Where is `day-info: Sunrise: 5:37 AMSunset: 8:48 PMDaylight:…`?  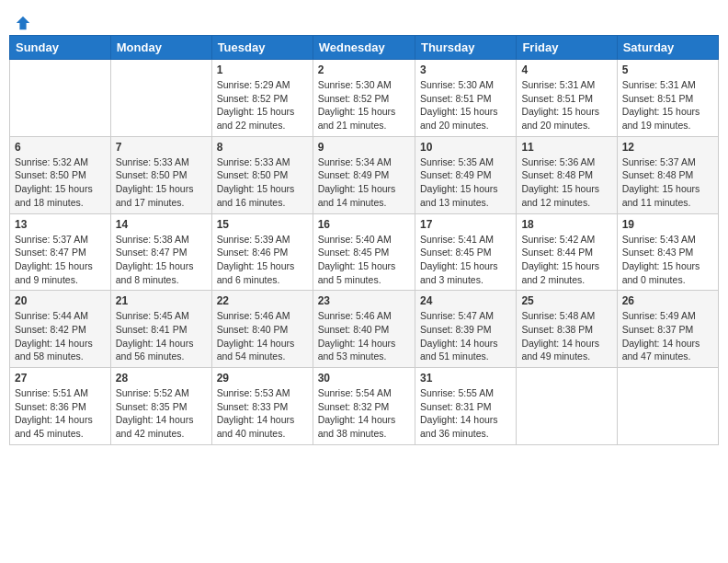
day-info: Sunrise: 5:37 AMSunset: 8:48 PMDaylight:… is located at coordinates (667, 182).